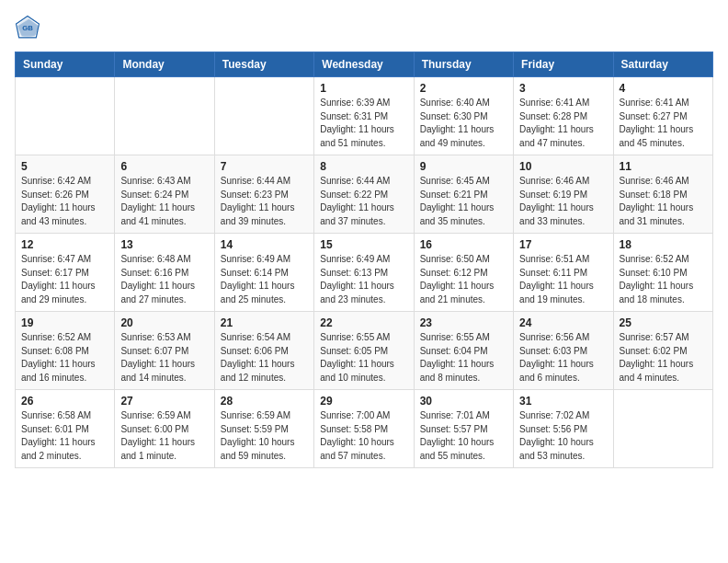 The width and height of the screenshot is (728, 563). I want to click on day-number: 26, so click(64, 401).